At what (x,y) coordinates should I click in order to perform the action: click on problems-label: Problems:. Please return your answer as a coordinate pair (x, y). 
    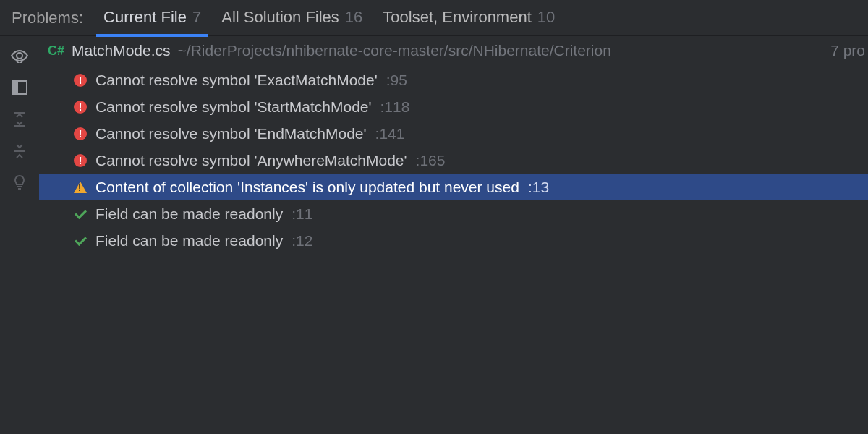
    Looking at the image, I should click on (48, 18).